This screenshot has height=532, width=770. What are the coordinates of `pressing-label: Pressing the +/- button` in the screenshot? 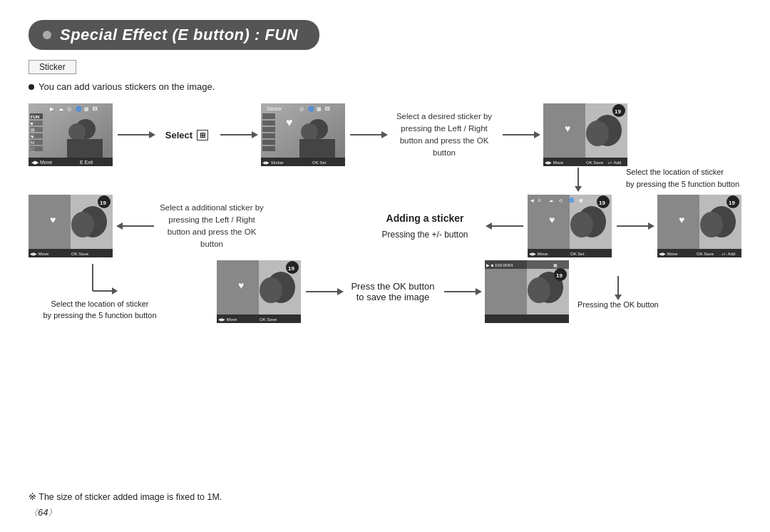 It's located at (425, 235).